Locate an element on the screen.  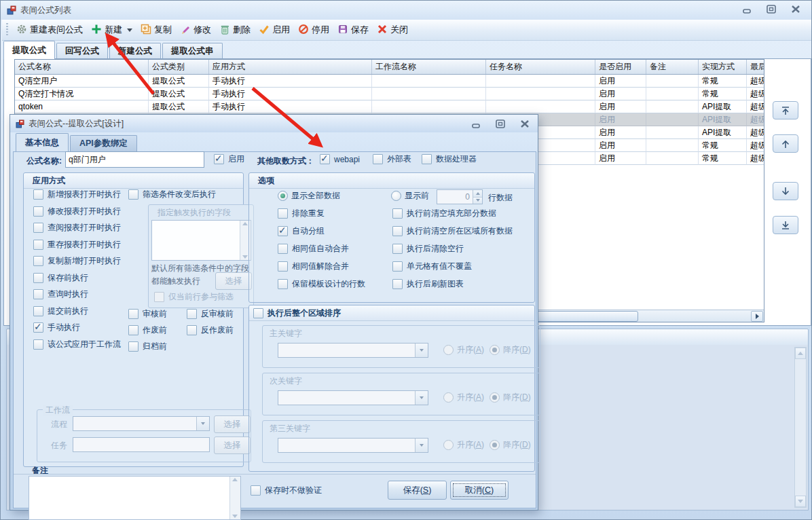
remark-textarea is located at coordinates (134, 498).